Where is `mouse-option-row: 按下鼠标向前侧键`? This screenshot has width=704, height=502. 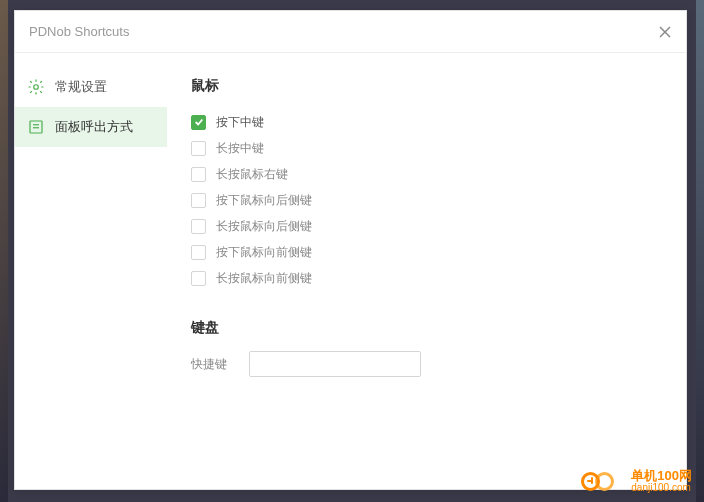 mouse-option-row: 按下鼠标向前侧键 is located at coordinates (426, 252).